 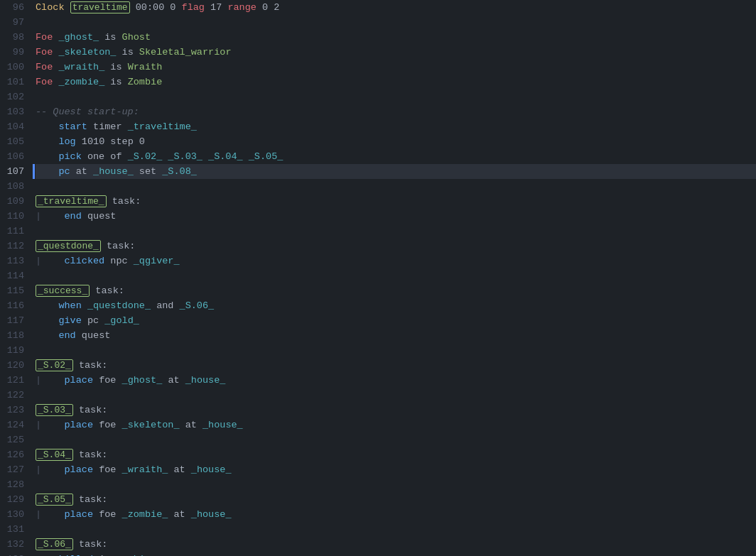 I want to click on line-106: pick one of _S.02_ _S.03_ _S.04_ _S.05_, so click(x=396, y=156).